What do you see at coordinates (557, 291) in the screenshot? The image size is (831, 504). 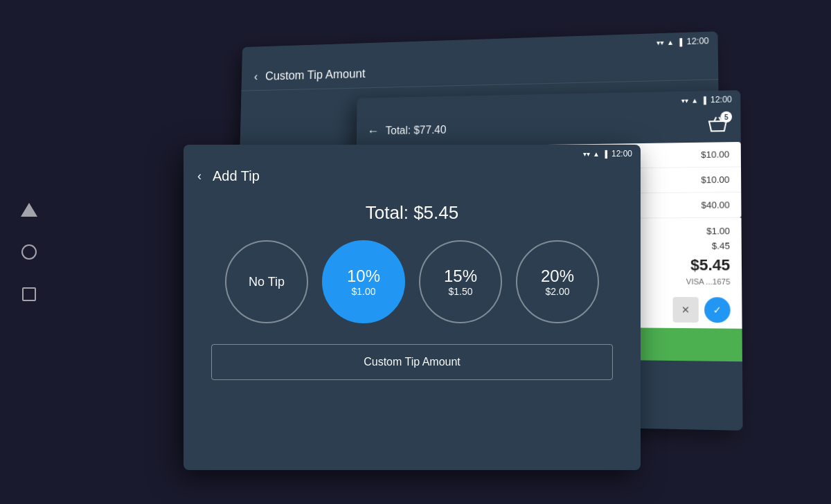 I see `tip-20-amount: $2.00` at bounding box center [557, 291].